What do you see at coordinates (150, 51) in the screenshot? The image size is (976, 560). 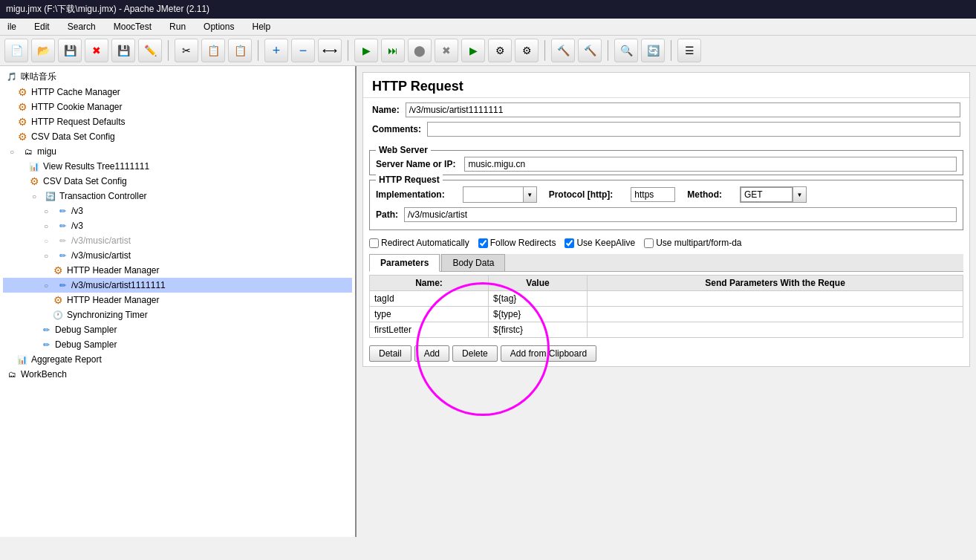 I see `edit-button: ✏️` at bounding box center [150, 51].